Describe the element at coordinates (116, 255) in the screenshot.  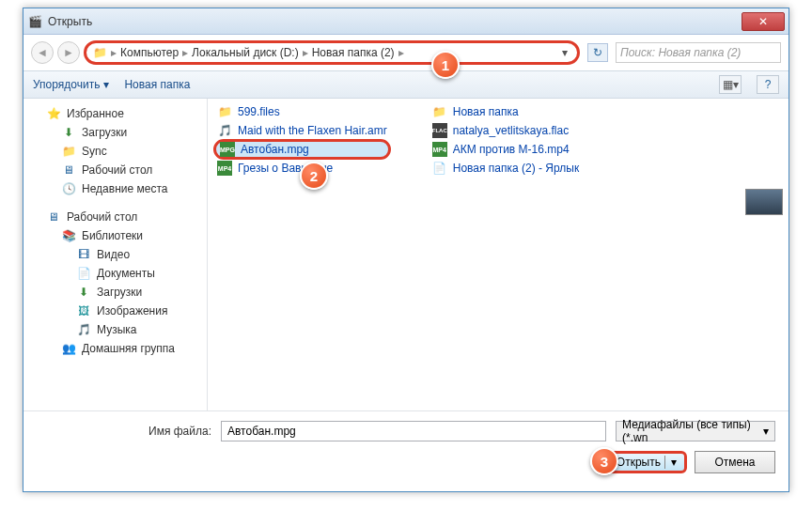
I see `navigation-pane: ⭐Избранное ⬇Загрузки 📁Sync 🖥Рабочий стол…` at that location.